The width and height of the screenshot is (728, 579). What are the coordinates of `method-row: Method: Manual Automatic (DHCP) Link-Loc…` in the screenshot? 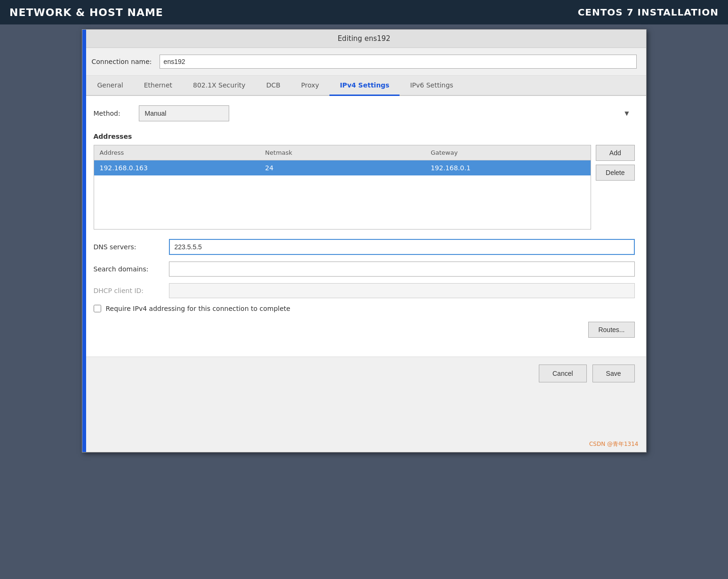 It's located at (364, 113).